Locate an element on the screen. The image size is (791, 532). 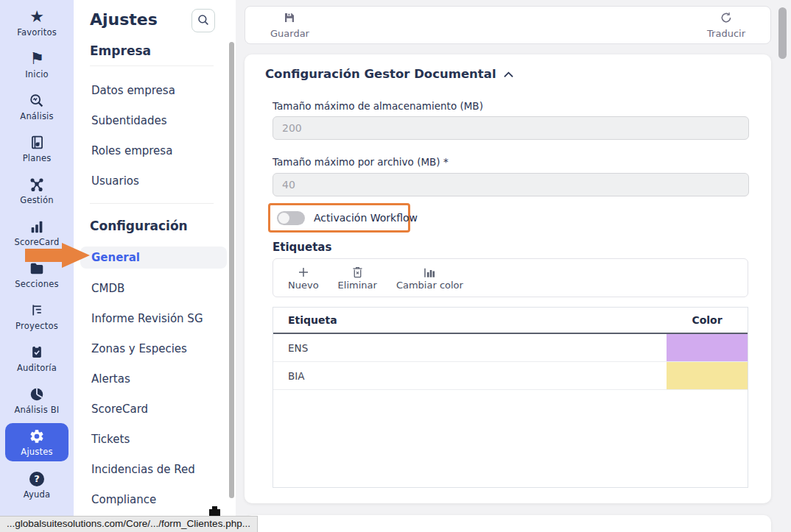
sidebar-item-tickets: Tickets is located at coordinates (155, 439).